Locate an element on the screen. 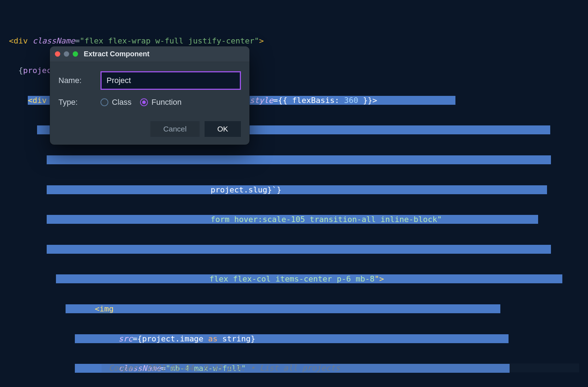 The height and width of the screenshot is (387, 588). ok-button: OK is located at coordinates (223, 129).